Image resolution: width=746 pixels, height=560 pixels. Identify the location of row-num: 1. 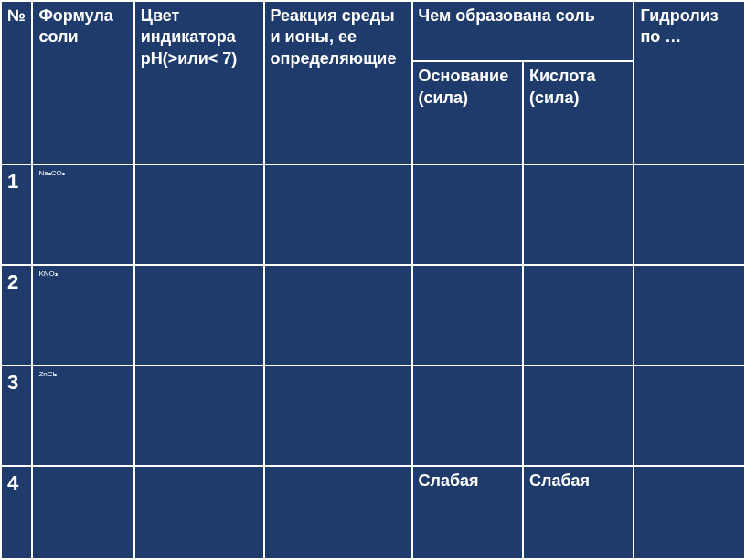
(16, 215).